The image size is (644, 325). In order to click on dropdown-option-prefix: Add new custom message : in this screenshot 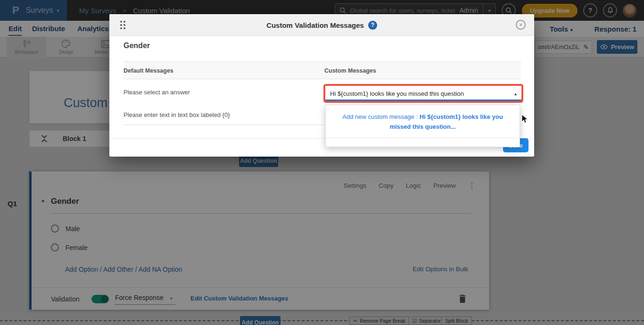, I will do `click(381, 117)`.